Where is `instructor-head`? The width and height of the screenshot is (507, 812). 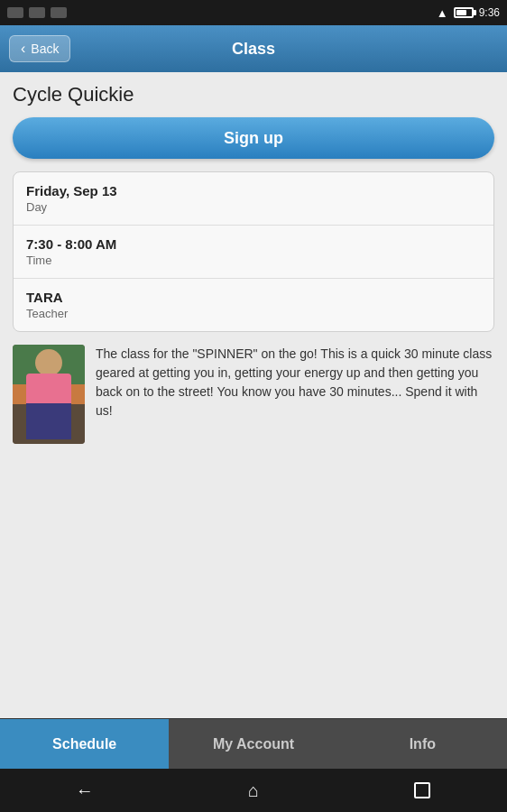
instructor-head is located at coordinates (49, 363).